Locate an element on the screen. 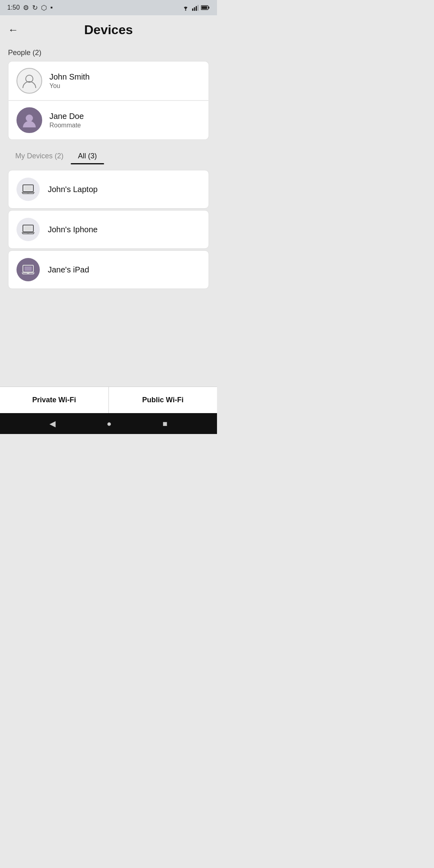  status-time: 1:50 is located at coordinates (14, 8).